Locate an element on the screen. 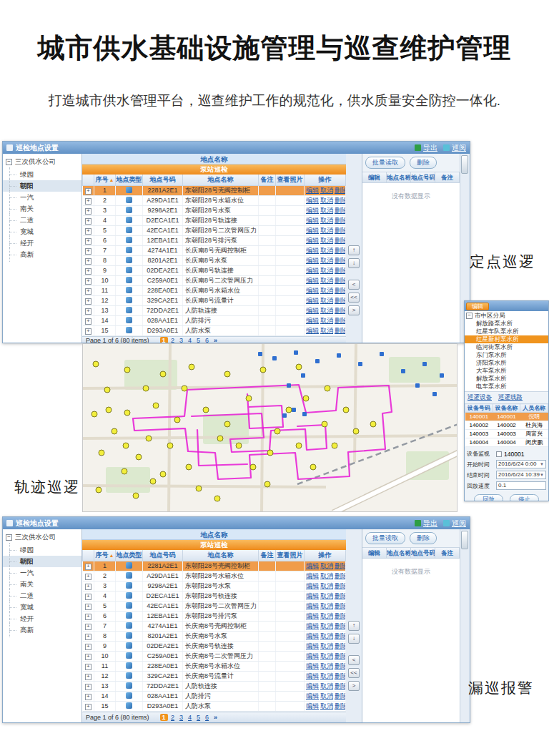  location-row: + 10 C259A0E1 长庆南8号二次管网压力 编辑取消删除 is located at coordinates (214, 656).